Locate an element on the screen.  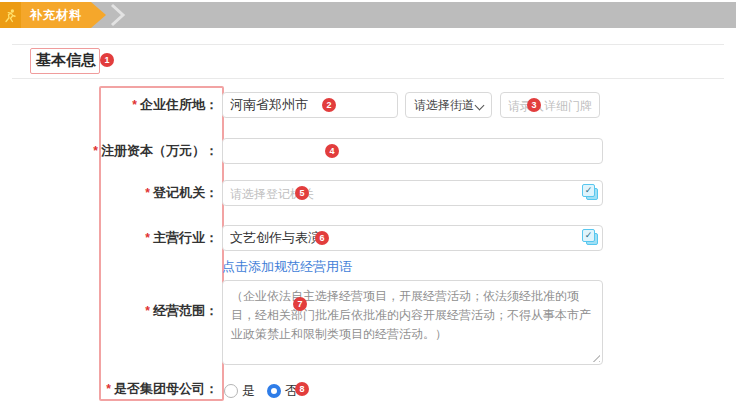
add-standard-terms-link: 点击添加规范经营用语 is located at coordinates (287, 267).